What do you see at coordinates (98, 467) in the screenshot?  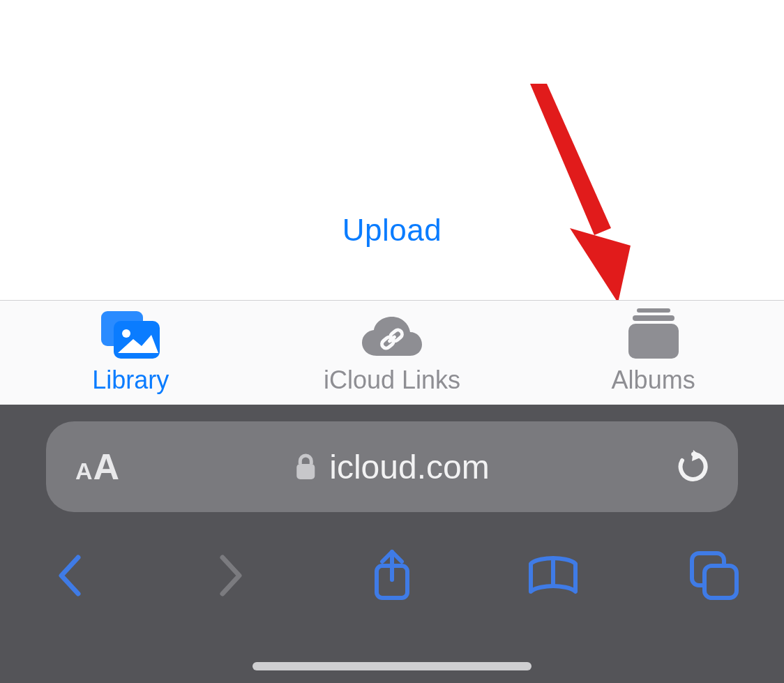 I see `reader-view-button: A A` at bounding box center [98, 467].